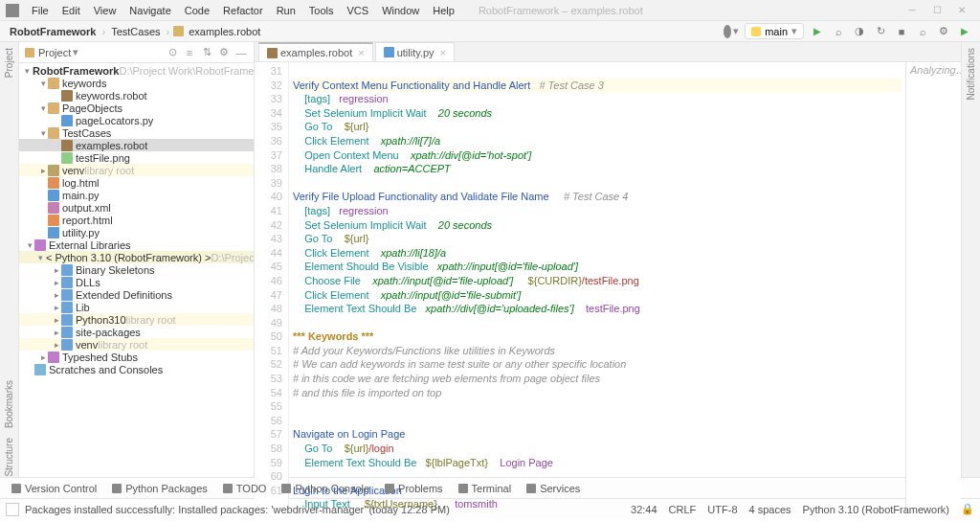  I want to click on status-interpreter: Python 3.10 (RobotFramework), so click(877, 510).